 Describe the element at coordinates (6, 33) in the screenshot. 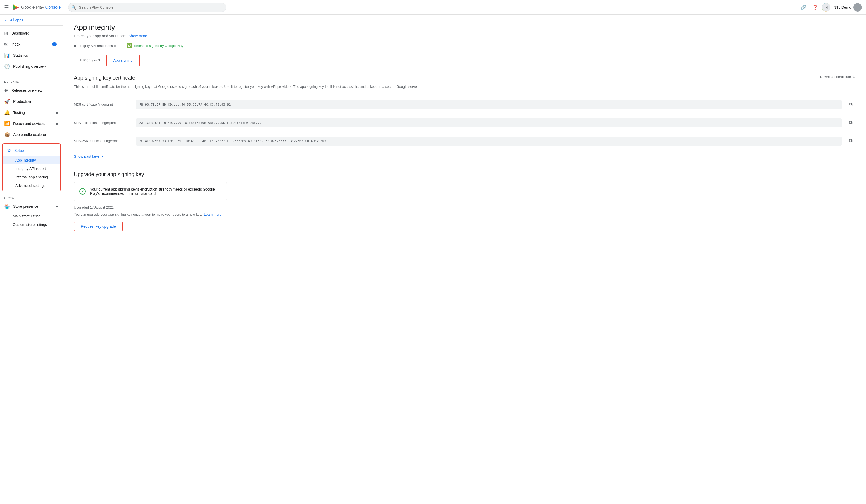

I see `dashboard-icon: ⊞` at that location.